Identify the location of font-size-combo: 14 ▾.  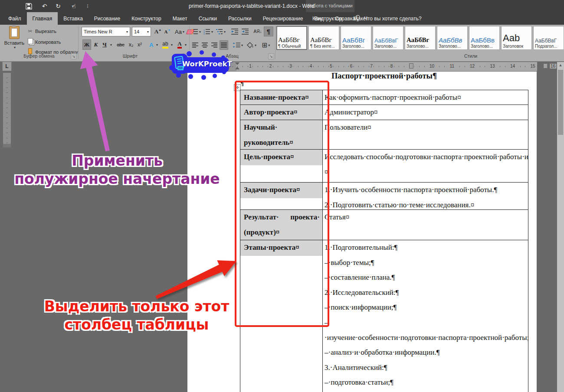
(141, 32).